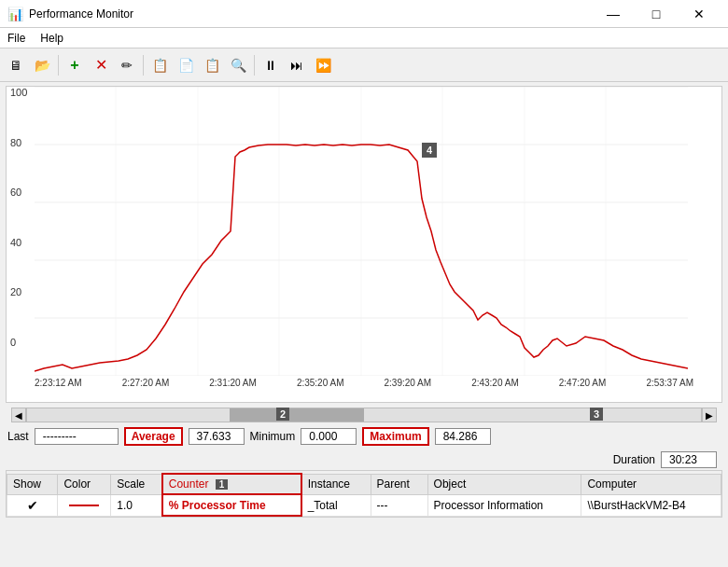  Describe the element at coordinates (52, 38) in the screenshot. I see `menu-help: Help` at that location.